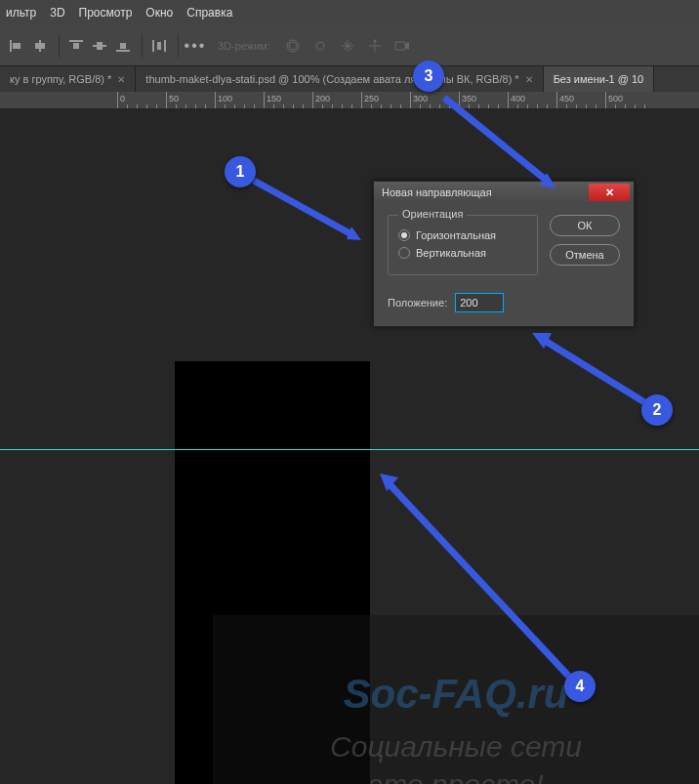  Describe the element at coordinates (350, 449) in the screenshot. I see `horizontal-guide` at that location.